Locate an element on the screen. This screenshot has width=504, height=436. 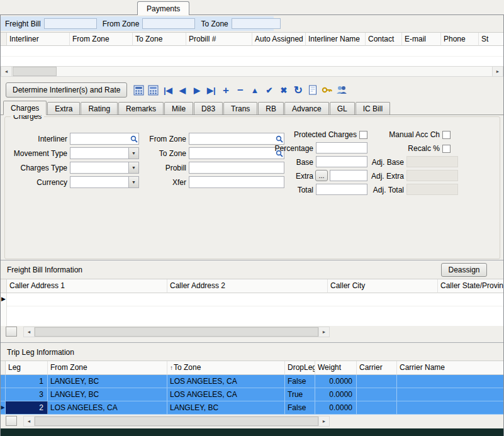
first-record-icon: |◀ is located at coordinates (167, 90).